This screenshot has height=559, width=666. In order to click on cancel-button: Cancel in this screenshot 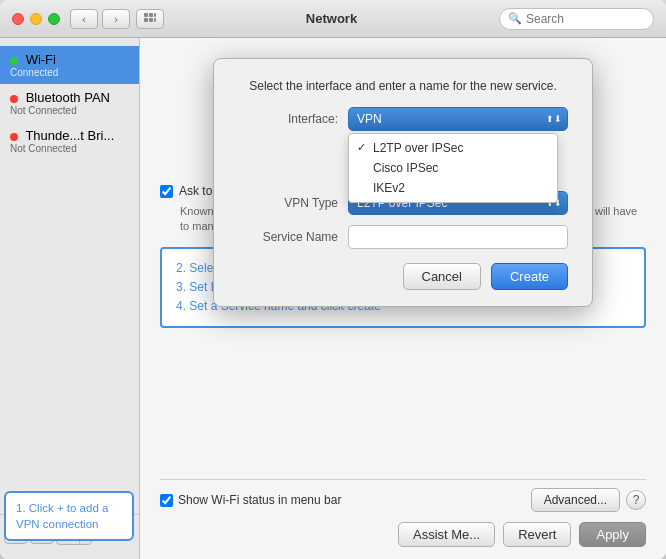, I will do `click(442, 276)`.